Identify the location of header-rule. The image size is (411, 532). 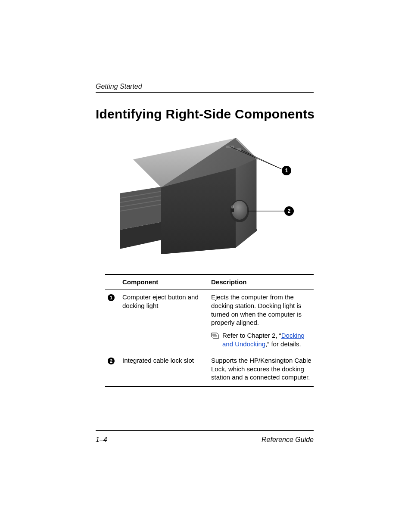
(205, 92).